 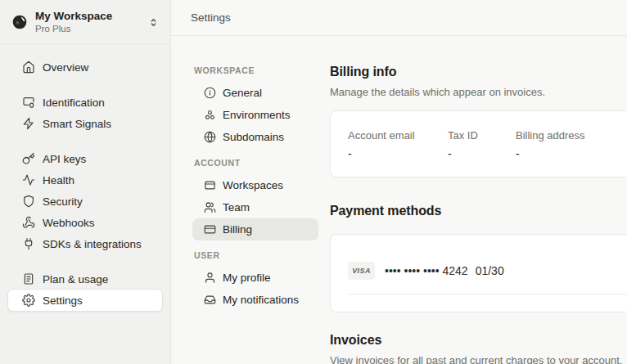 I want to click on workspace-switcher: My Workspace Pro Plus, so click(x=85, y=22).